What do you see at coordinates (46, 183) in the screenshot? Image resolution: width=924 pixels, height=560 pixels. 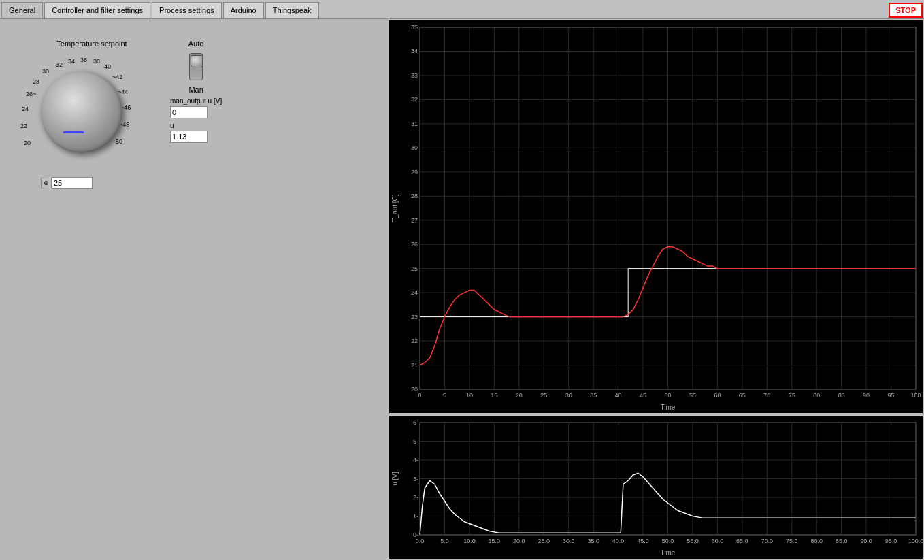 I see `spinner-icon: ⊕` at bounding box center [46, 183].